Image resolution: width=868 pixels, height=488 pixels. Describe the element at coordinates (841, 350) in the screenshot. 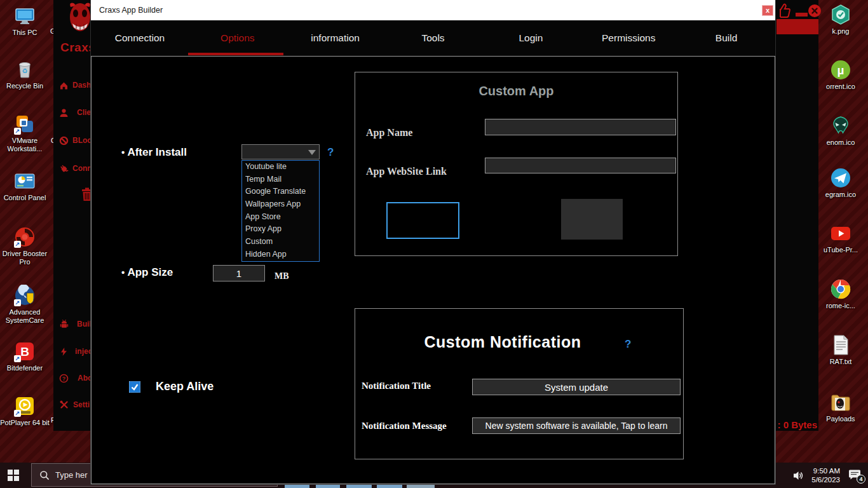

I see `desktop-icon-rat-txt: RAT.txt` at that location.